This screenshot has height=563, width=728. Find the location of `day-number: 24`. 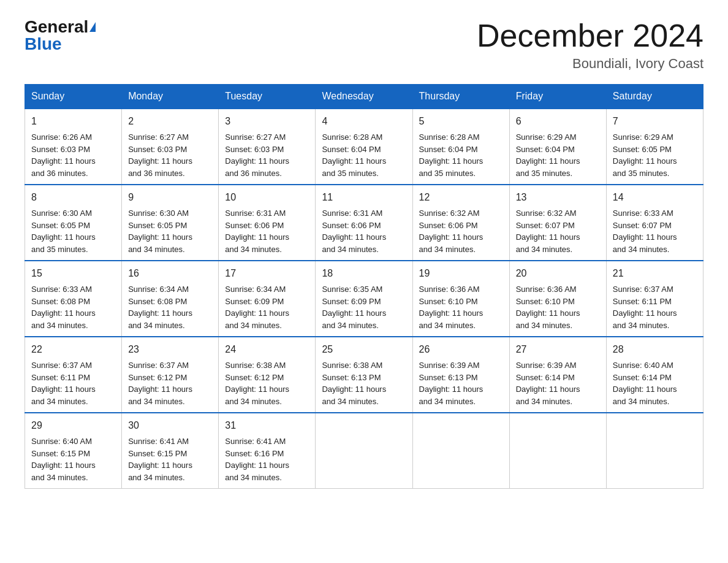

day-number: 24 is located at coordinates (267, 350).